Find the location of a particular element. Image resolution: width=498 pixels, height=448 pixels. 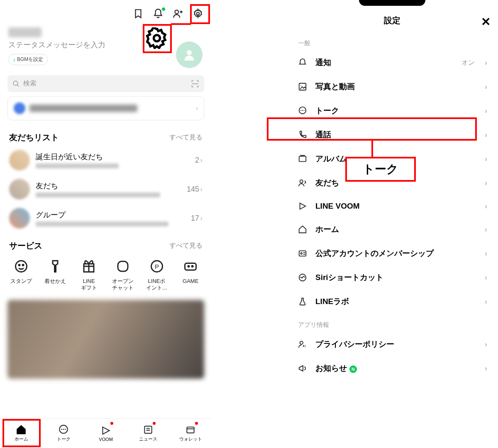

chat-icon is located at coordinates (303, 111).